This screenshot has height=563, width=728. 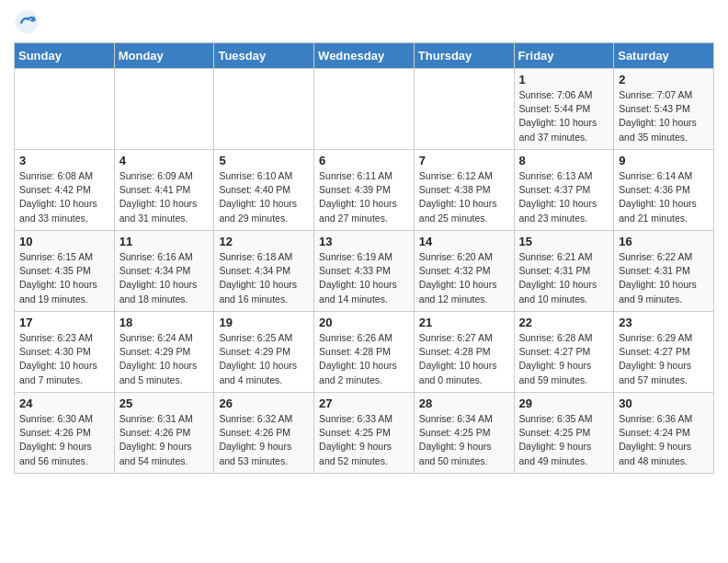 What do you see at coordinates (264, 197) in the screenshot?
I see `day-info: Sunrise: 6:10 AM Sunset: 4:40 PM Dayligh…` at bounding box center [264, 197].